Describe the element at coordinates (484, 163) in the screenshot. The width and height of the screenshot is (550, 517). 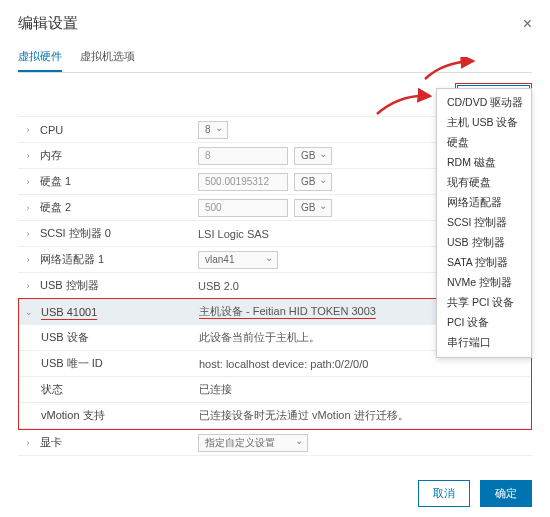
I see `menu-item: RDM 磁盘` at that location.